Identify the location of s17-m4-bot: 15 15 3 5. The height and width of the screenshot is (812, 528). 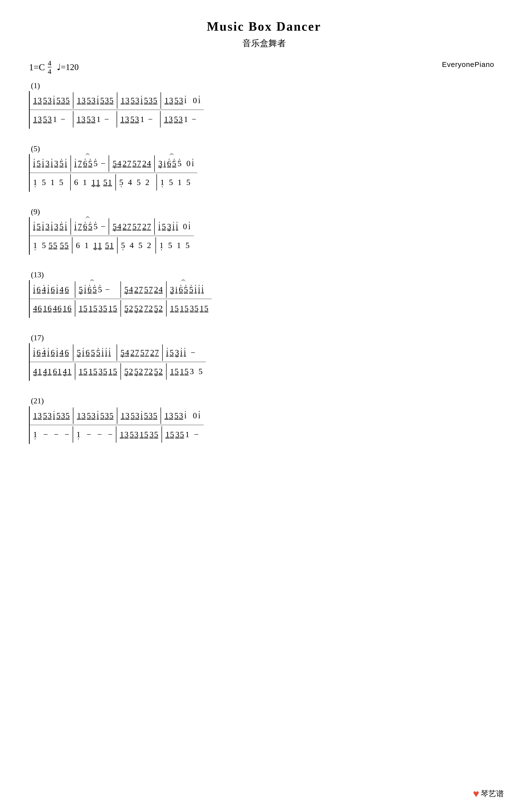
(186, 372).